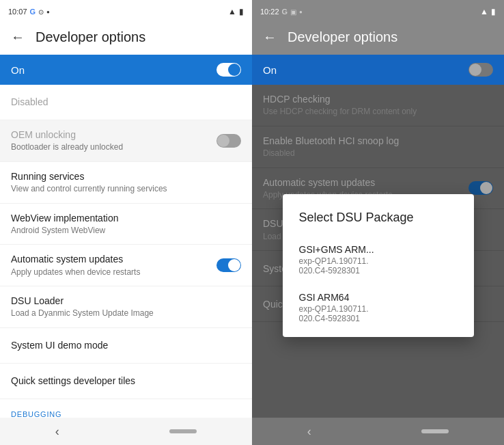  Describe the element at coordinates (493, 12) in the screenshot. I see `right-battery-icon: ▮` at that location.